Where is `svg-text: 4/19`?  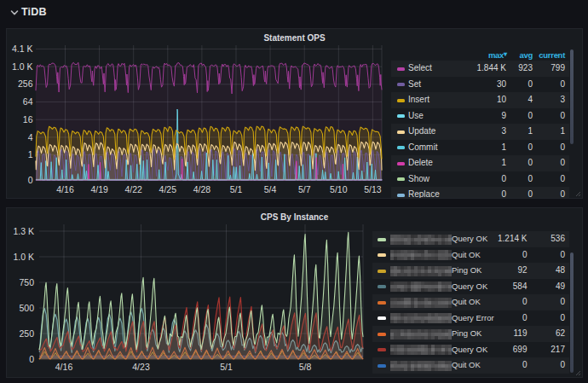 svg-text: 4/19 is located at coordinates (99, 189).